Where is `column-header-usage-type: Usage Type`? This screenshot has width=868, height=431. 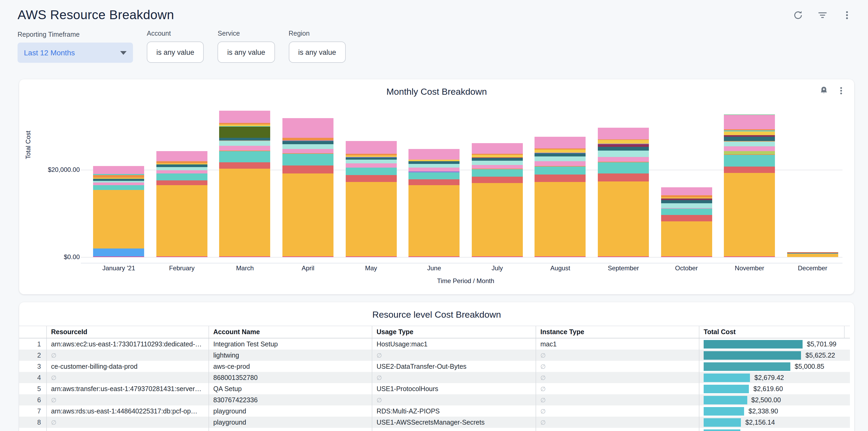
column-header-usage-type: Usage Type is located at coordinates (454, 332).